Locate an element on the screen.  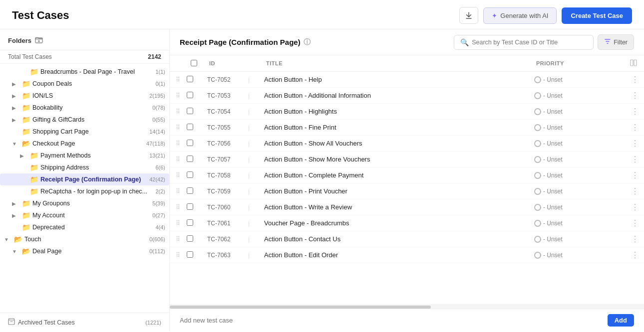
sidebar-item-checkout: ▼ 📂 Checkout Page 47(118) is located at coordinates (85, 144).